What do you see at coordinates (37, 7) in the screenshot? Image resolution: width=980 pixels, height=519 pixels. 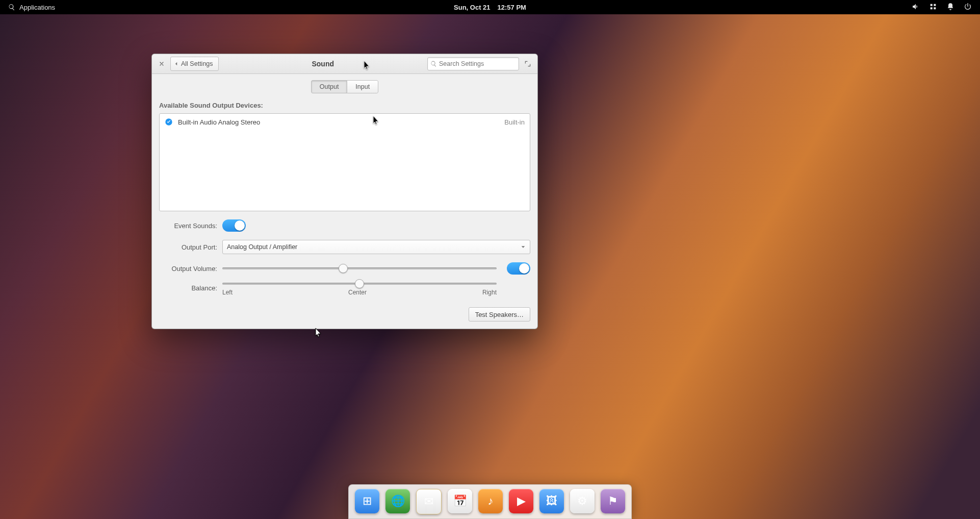 I see `applications-label: Applications` at bounding box center [37, 7].